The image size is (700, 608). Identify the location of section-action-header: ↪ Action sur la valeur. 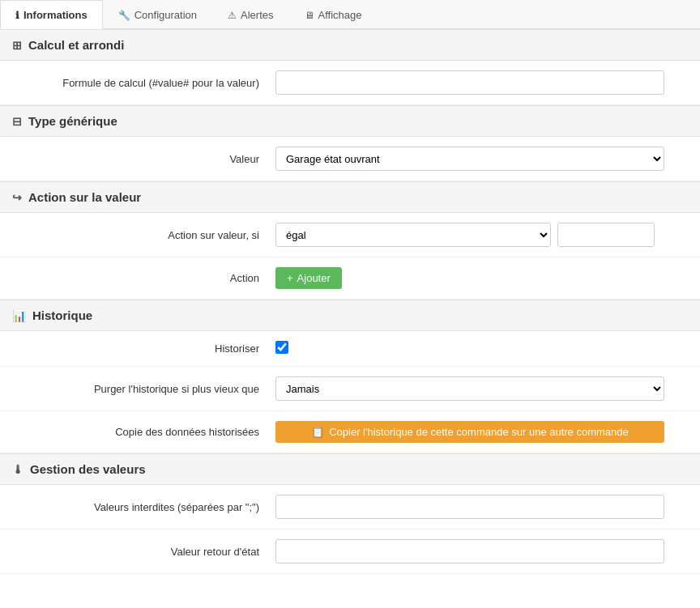
(350, 198).